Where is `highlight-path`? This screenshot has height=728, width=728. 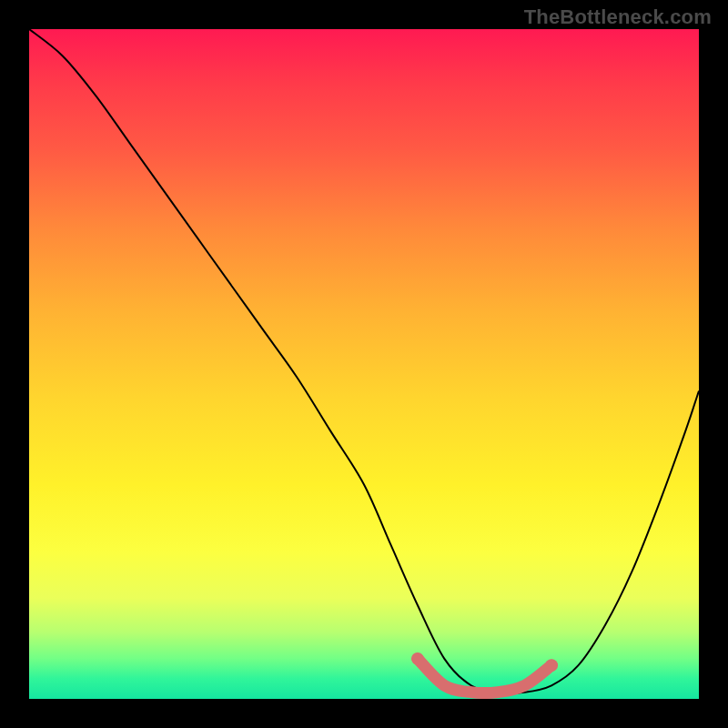
highlight-path is located at coordinates (484, 676).